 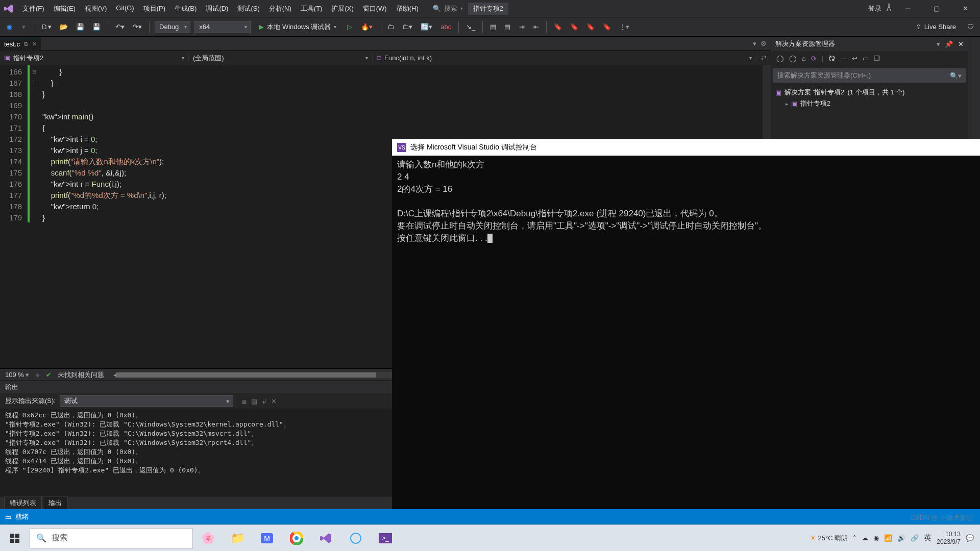 What do you see at coordinates (876, 538) in the screenshot?
I see `tray-disc-icon: ◉` at bounding box center [876, 538].